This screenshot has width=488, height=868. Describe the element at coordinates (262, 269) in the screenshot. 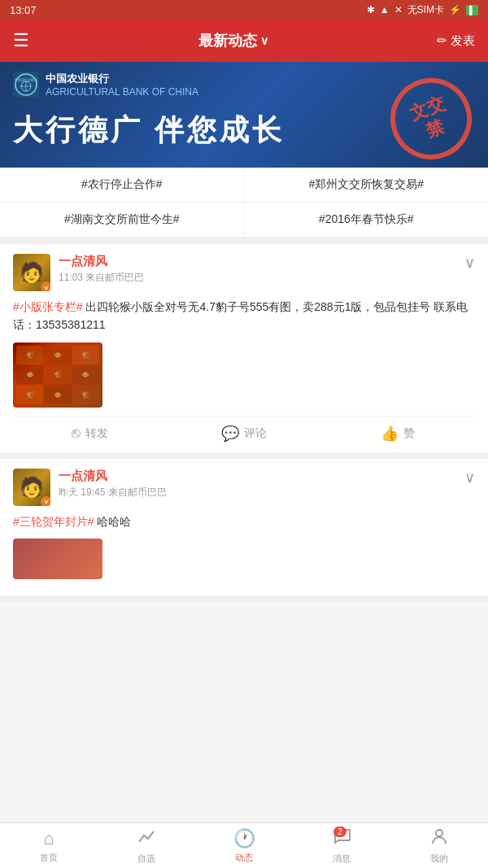

I see `post-meta-1: 一点清风 11:03 来自邮币巴巴` at that location.